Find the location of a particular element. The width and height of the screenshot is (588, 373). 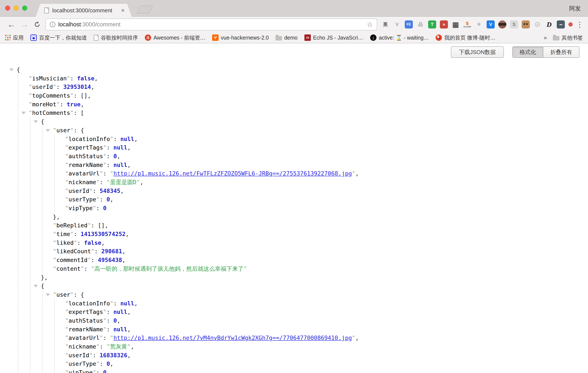

vimium-icon-glyph: V is located at coordinates (397, 24).